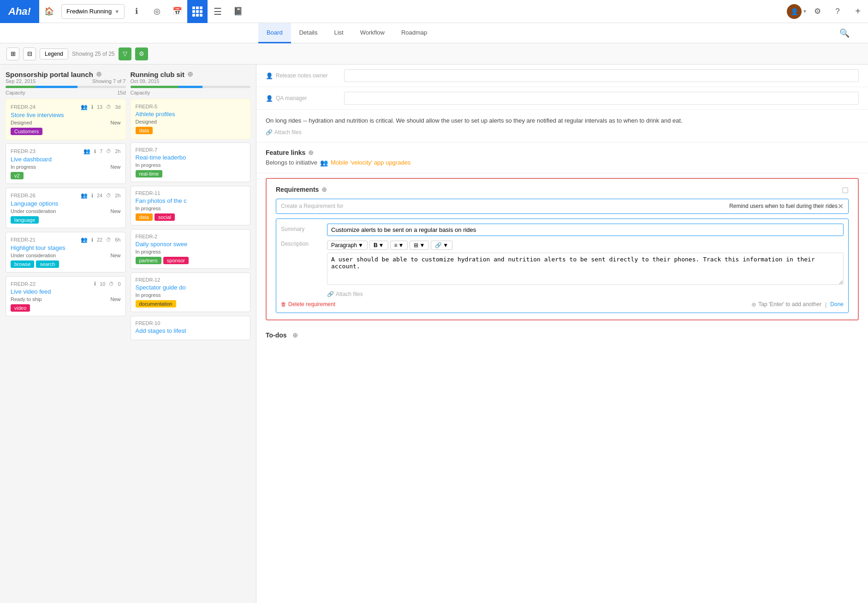 The height and width of the screenshot is (603, 868). I want to click on card-fredr-10-title: Add stages to lifest, so click(191, 331).